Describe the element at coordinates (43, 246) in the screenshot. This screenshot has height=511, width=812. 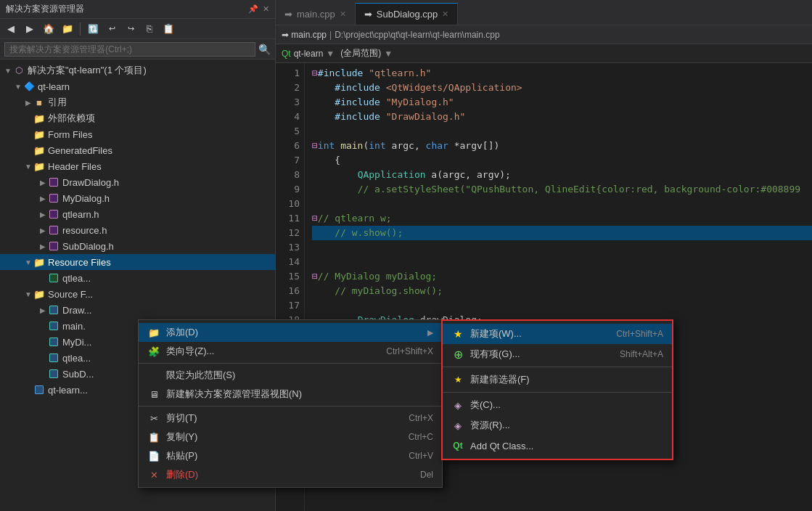
I see `tree-arrow-subdlg-h` at that location.